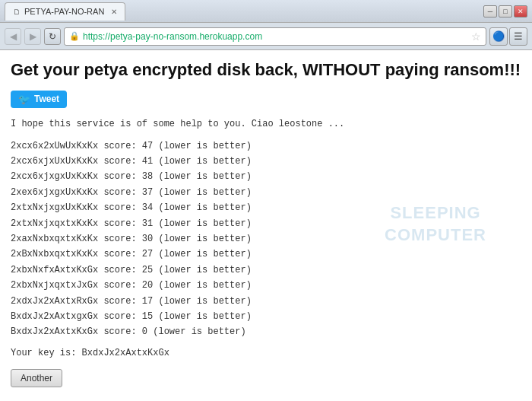  Describe the element at coordinates (266, 193) in the screenshot. I see `score-line: 2xex6xjxgxUxKxKx score: 37 (lower is bet…` at that location.